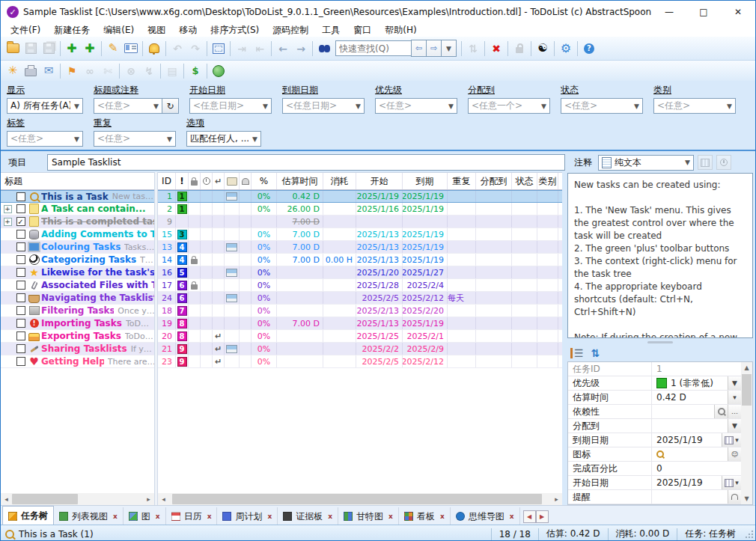 The height and width of the screenshot is (541, 756). I want to click on column-header-消耗: 消耗, so click(340, 181).